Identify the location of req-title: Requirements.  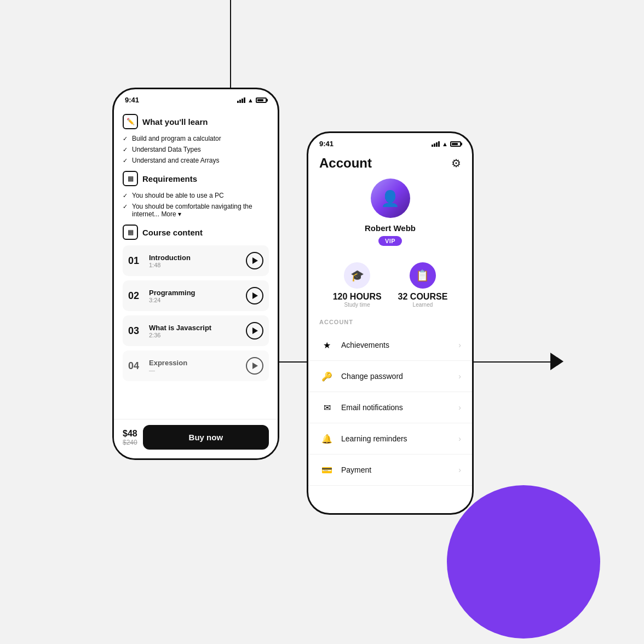
(170, 179).